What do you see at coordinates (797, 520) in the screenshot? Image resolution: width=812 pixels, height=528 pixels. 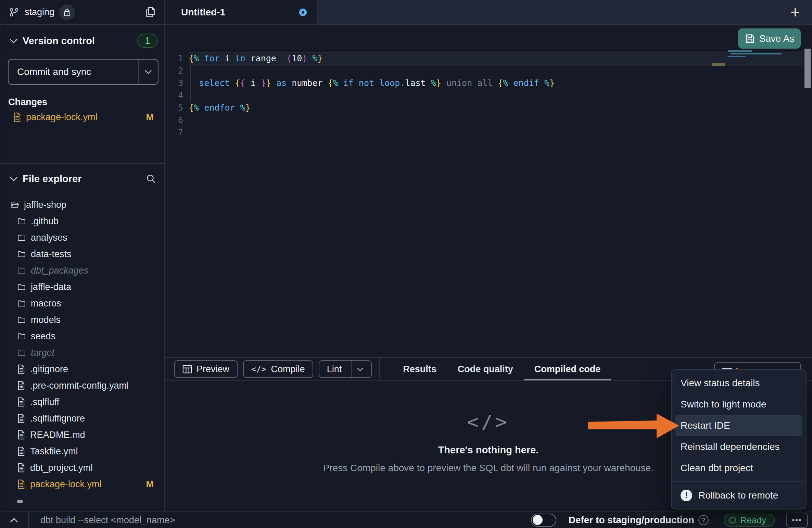 I see `ide-options-button` at bounding box center [797, 520].